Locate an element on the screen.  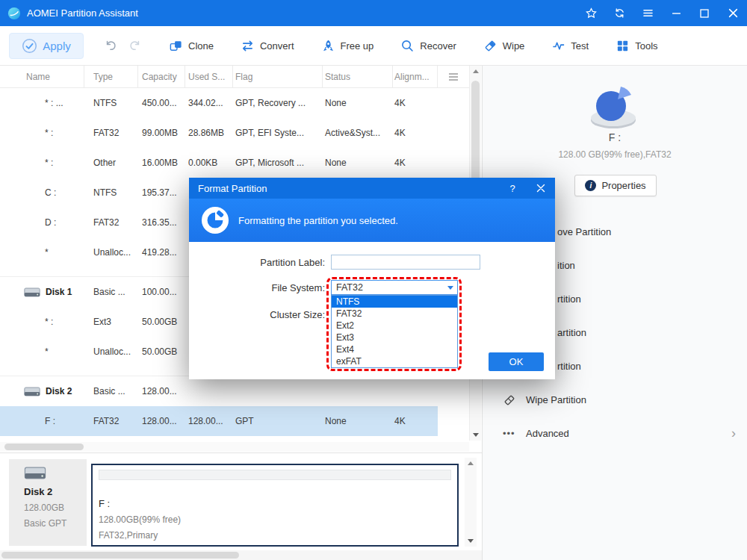
sidebar-item-advanced: •••Advanced› is located at coordinates (615, 433).